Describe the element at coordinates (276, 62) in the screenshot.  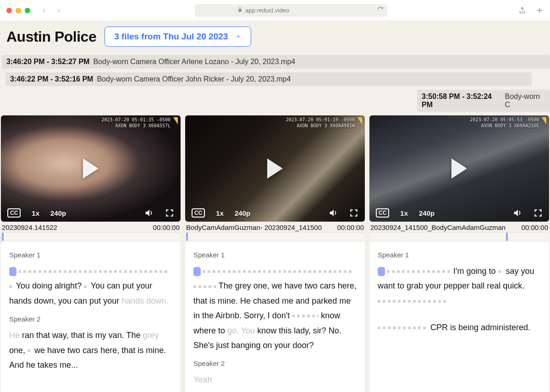
I see `file-bar: 3:46:20 PM - 3:52:27 PM Body-worn Camera…` at that location.